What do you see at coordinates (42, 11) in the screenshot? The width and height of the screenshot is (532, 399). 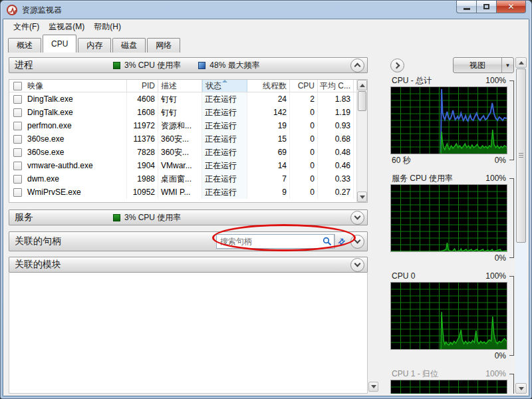 I see `window-title: 资源监视器` at bounding box center [42, 11].